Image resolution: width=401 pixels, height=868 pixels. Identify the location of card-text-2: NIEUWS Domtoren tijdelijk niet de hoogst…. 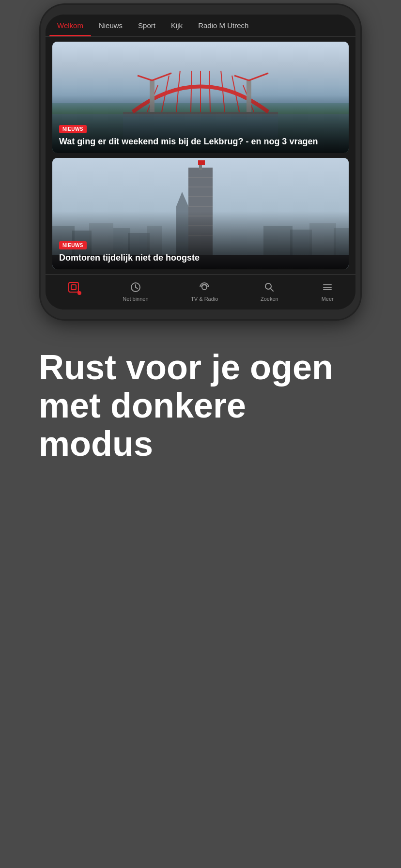
(200, 252).